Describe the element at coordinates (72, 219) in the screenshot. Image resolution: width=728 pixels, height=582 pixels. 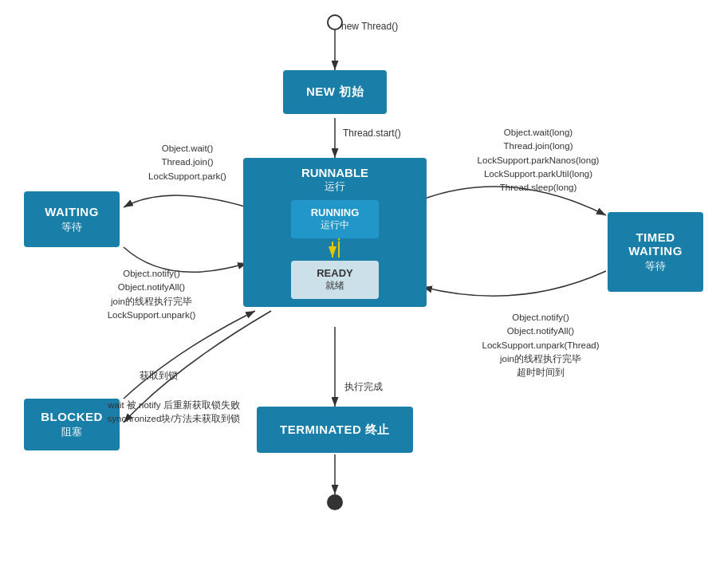
I see `state-waiting: WAITING 等待` at that location.